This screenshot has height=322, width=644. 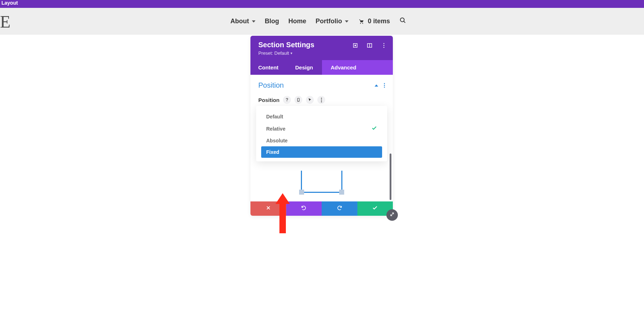 What do you see at coordinates (268, 67) in the screenshot?
I see `tab-content: Content` at bounding box center [268, 67].